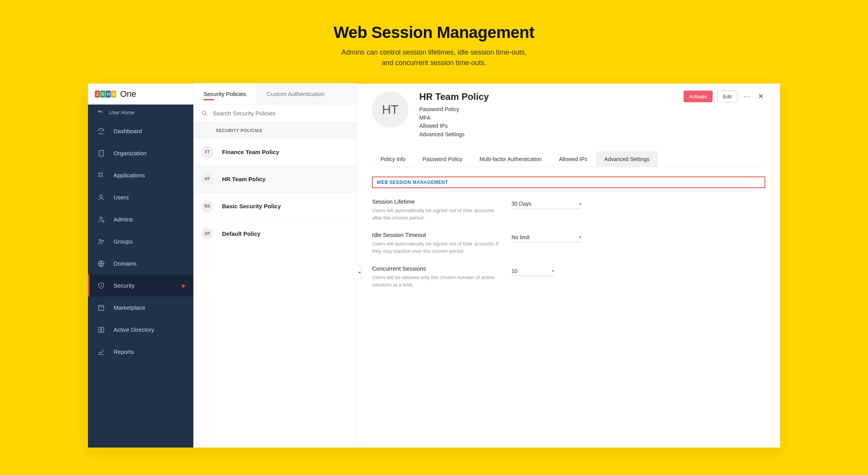  What do you see at coordinates (747, 96) in the screenshot?
I see `ellipsis-icon: ⋯` at bounding box center [747, 96].